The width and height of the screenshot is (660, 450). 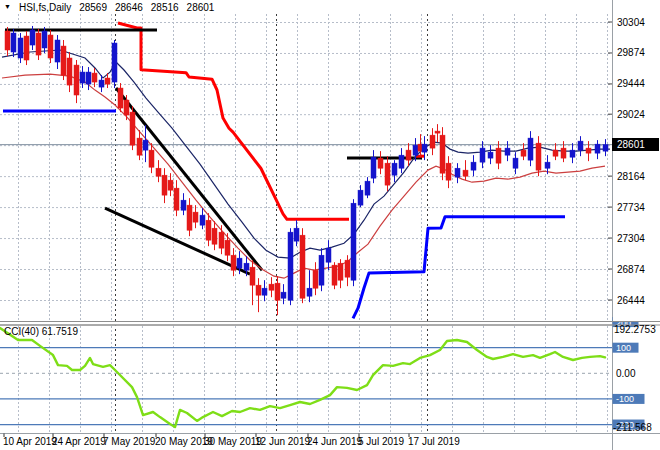 What do you see at coordinates (631, 300) in the screenshot?
I see `price-axis-label: 26444` at bounding box center [631, 300].